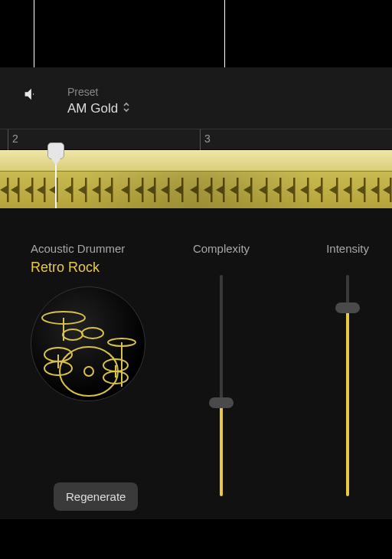 Image resolution: width=392 pixels, height=559 pixels. What do you see at coordinates (15, 139) in the screenshot?
I see `bar-number: 2` at bounding box center [15, 139].